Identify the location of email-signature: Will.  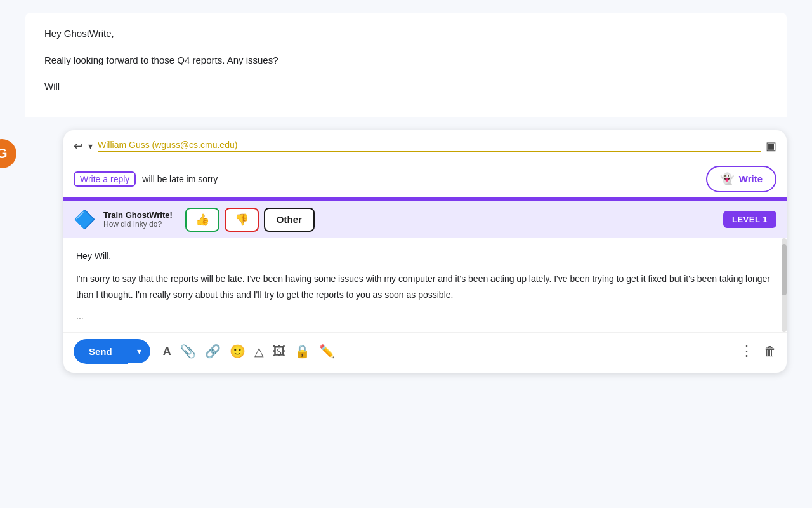
(406, 86).